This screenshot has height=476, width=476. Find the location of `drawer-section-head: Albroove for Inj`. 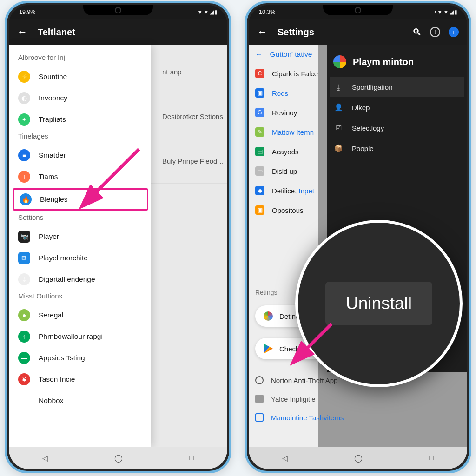

drawer-section-head: Albroove for Inj is located at coordinates (80, 59).